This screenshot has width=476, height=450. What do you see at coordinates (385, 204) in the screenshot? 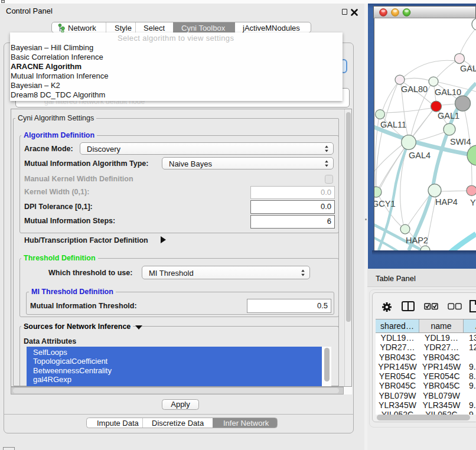
I see `svg-text: GCY1` at bounding box center [385, 204].